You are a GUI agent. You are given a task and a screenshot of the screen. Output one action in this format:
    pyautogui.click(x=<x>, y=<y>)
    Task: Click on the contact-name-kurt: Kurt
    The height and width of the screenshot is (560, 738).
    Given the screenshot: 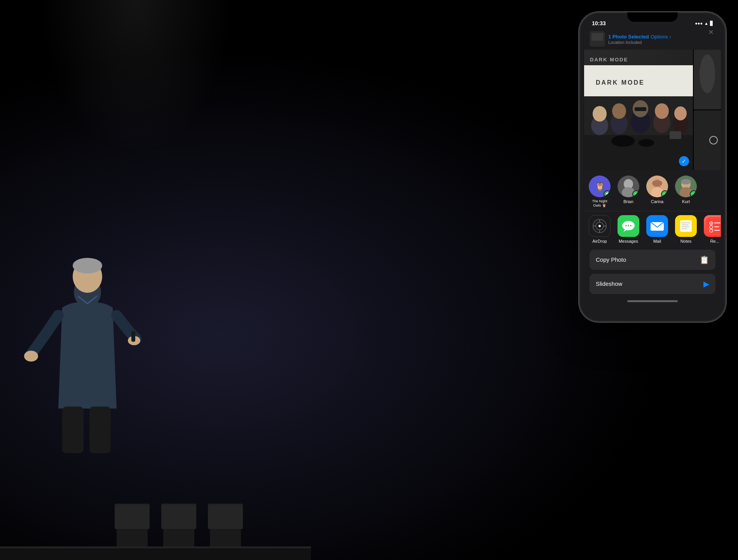 What is the action you would take?
    pyautogui.click(x=686, y=202)
    